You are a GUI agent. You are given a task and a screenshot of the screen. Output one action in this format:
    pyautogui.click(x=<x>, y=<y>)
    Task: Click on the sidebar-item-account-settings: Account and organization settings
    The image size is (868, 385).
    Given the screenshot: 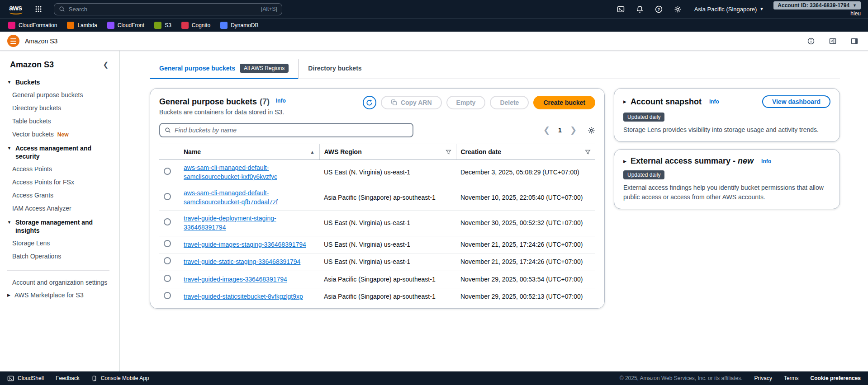 What is the action you would take?
    pyautogui.click(x=60, y=282)
    